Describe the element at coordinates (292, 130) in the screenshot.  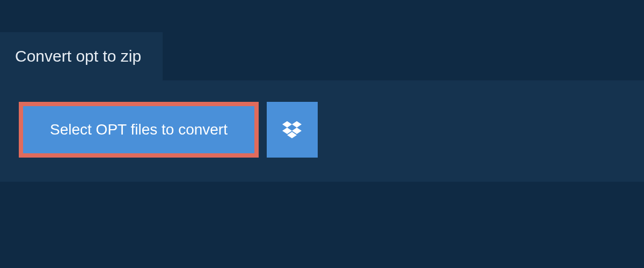
I see `dropbox-button` at that location.